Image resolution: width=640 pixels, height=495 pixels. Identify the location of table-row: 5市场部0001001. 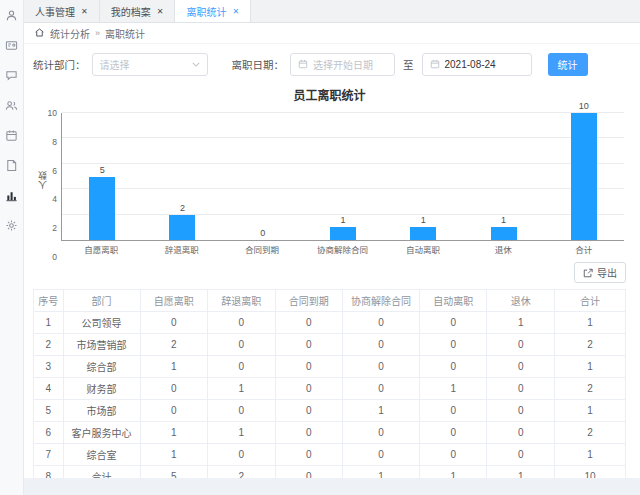
(330, 411).